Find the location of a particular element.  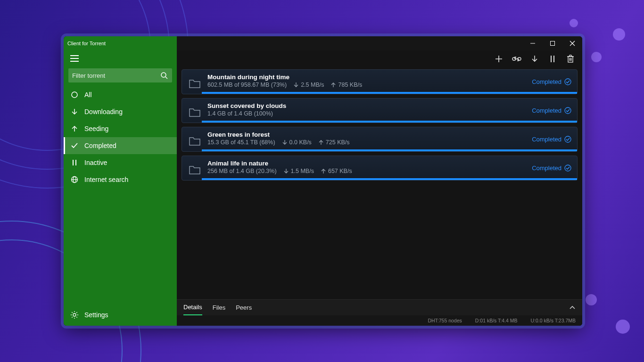

add-link-button is located at coordinates (517, 59).